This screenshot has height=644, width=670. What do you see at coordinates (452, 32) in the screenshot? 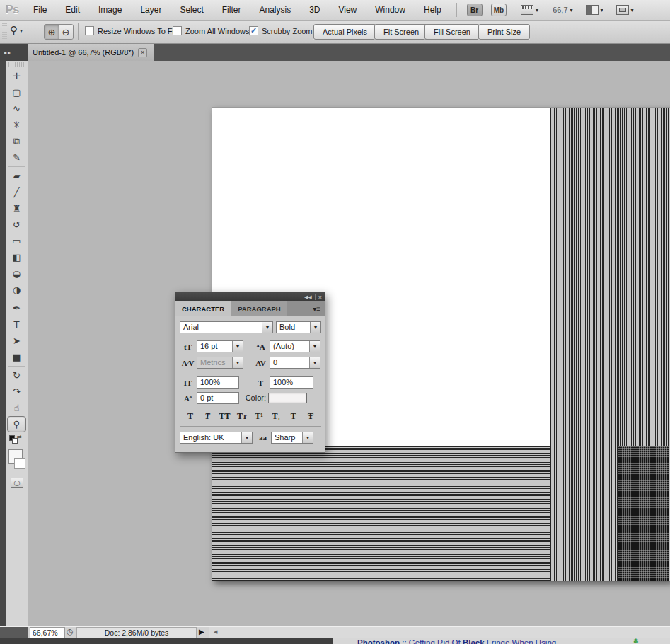
I see `fill-screen-button: Fill Screen` at bounding box center [452, 32].